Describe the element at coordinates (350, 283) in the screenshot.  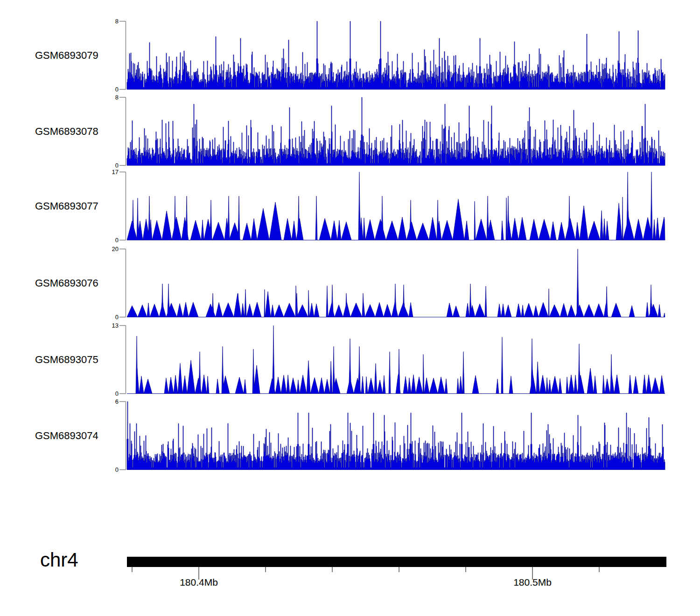
I see `coverage-track: GSM6893076 20 0` at that location.